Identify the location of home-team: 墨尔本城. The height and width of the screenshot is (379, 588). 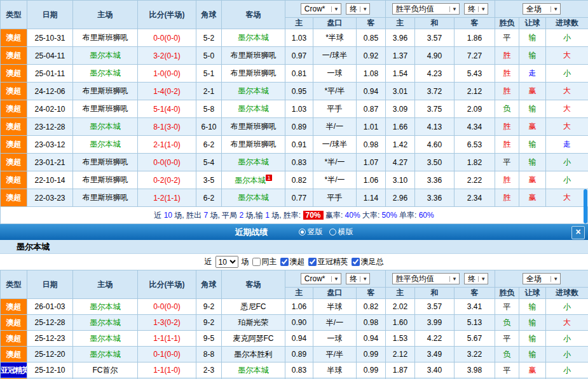
(106, 322).